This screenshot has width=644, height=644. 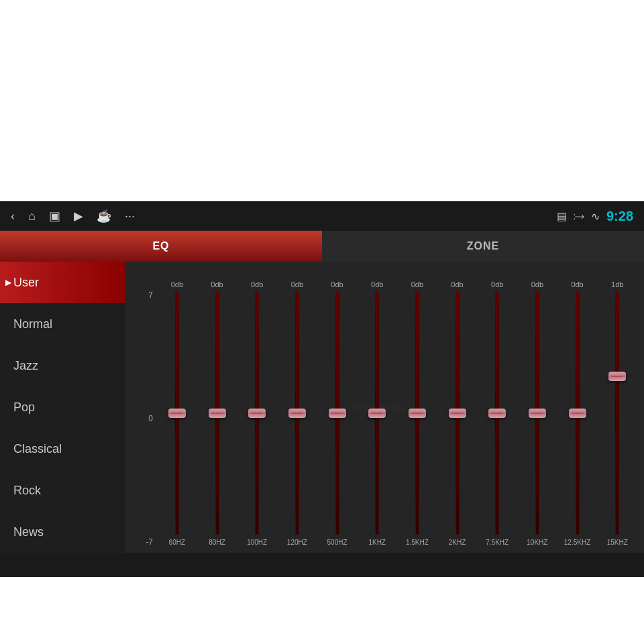 What do you see at coordinates (149, 542) in the screenshot?
I see `scale-bottom: -7` at bounding box center [149, 542].